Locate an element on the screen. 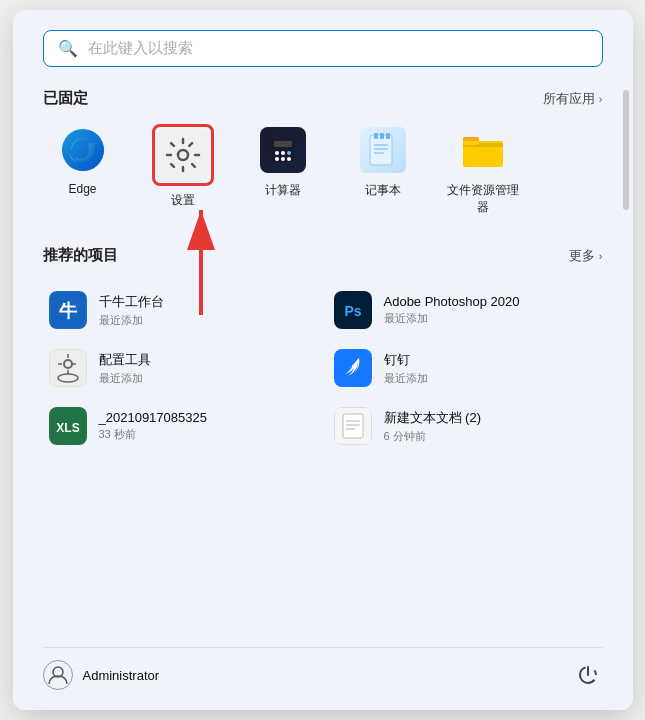 The image size is (645, 720). search-bar: 🔍 在此键入以搜索 is located at coordinates (323, 48).